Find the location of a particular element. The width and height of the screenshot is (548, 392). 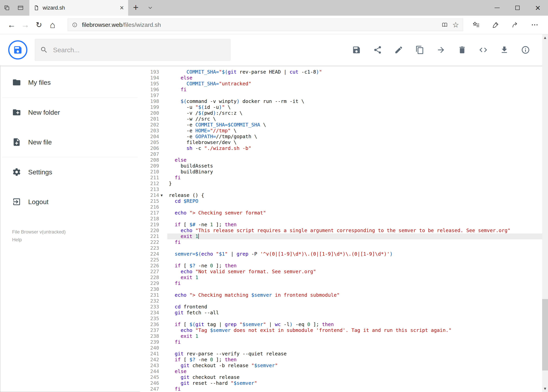

copy-button is located at coordinates (420, 50).